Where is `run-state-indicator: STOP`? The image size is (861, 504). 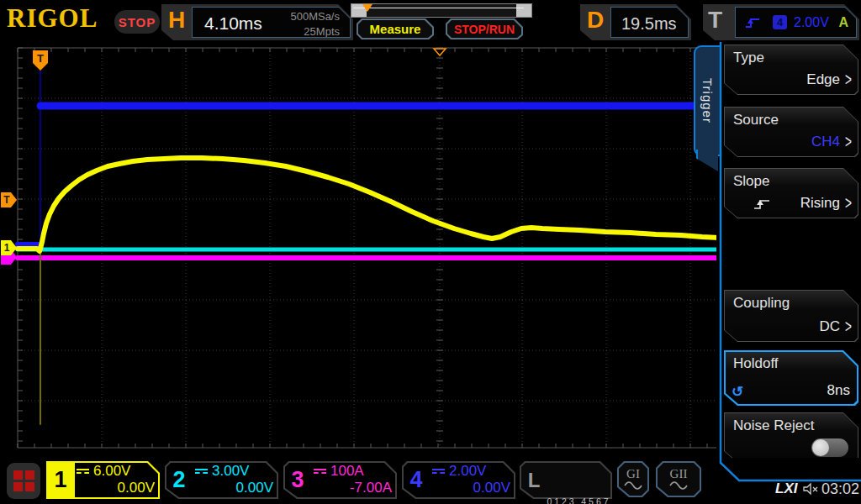 run-state-indicator: STOP is located at coordinates (137, 22).